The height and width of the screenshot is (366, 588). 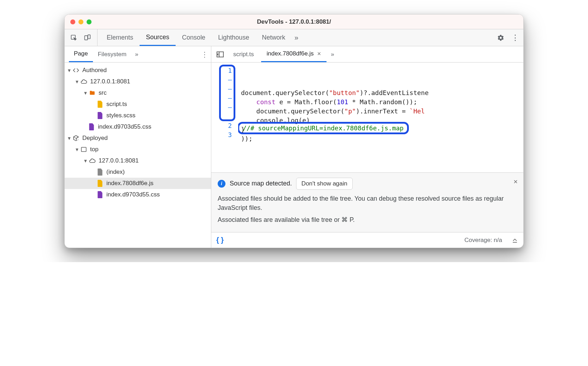 What do you see at coordinates (261, 184) in the screenshot?
I see `banner-title: Source map detected.` at bounding box center [261, 184].